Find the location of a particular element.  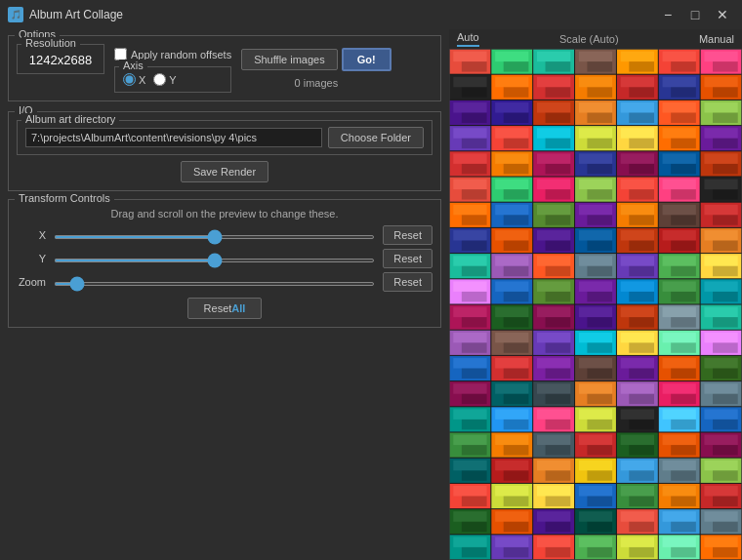

axis-y-radio is located at coordinates (160, 80).